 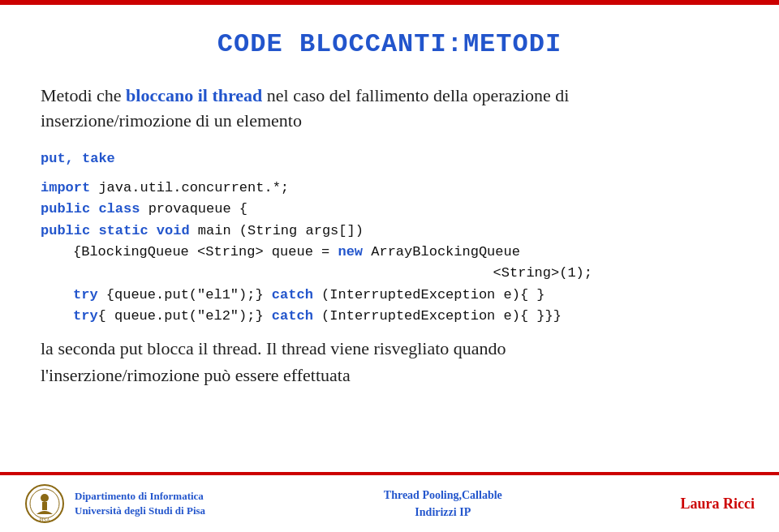 What do you see at coordinates (292, 316) in the screenshot?
I see `keyword-catch2: catch` at bounding box center [292, 316].